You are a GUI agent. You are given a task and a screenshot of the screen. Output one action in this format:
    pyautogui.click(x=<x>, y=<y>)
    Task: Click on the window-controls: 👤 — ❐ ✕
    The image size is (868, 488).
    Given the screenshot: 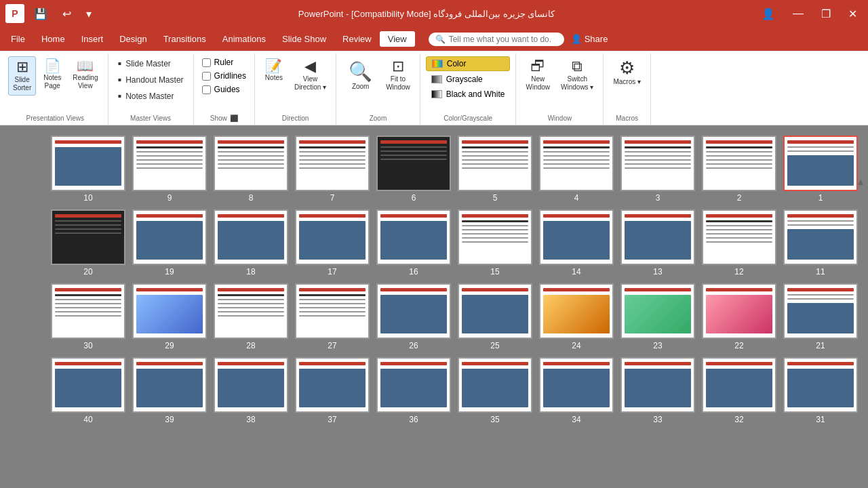 What is the action you would take?
    pyautogui.click(x=810, y=14)
    